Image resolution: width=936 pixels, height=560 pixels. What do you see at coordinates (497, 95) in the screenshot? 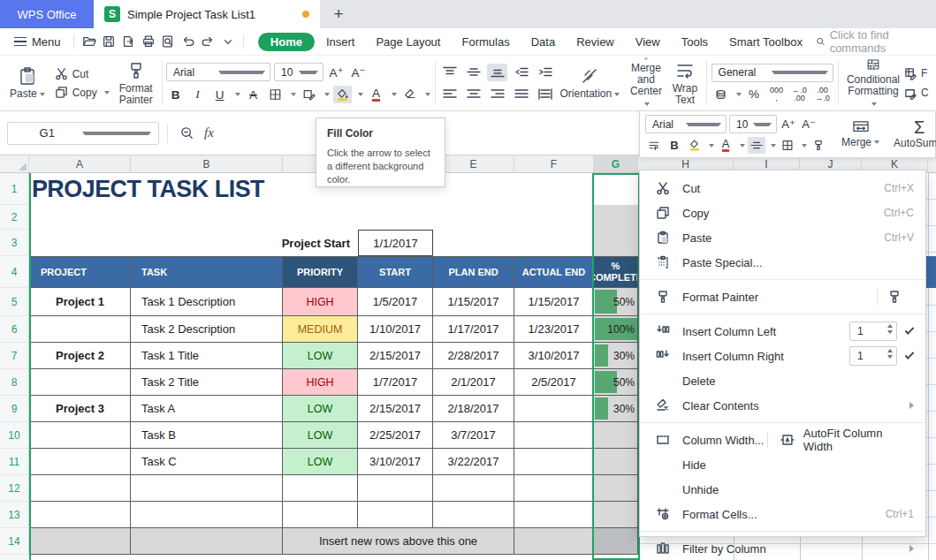
I see `align-right-button` at bounding box center [497, 95].